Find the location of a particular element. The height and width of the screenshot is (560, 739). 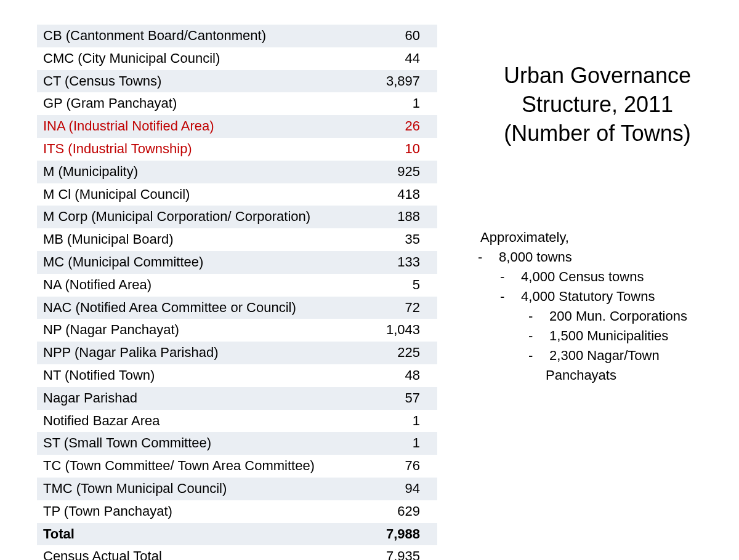

census-label: Census Actual Total is located at coordinates (181, 553).